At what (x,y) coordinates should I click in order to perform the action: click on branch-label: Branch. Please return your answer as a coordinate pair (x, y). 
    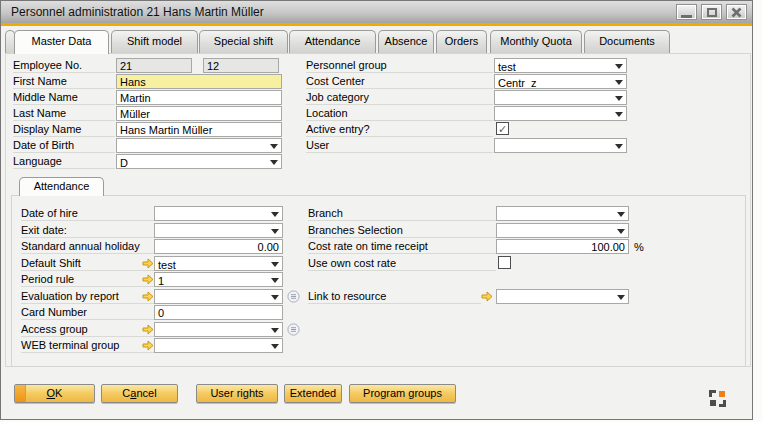
    Looking at the image, I should click on (402, 214).